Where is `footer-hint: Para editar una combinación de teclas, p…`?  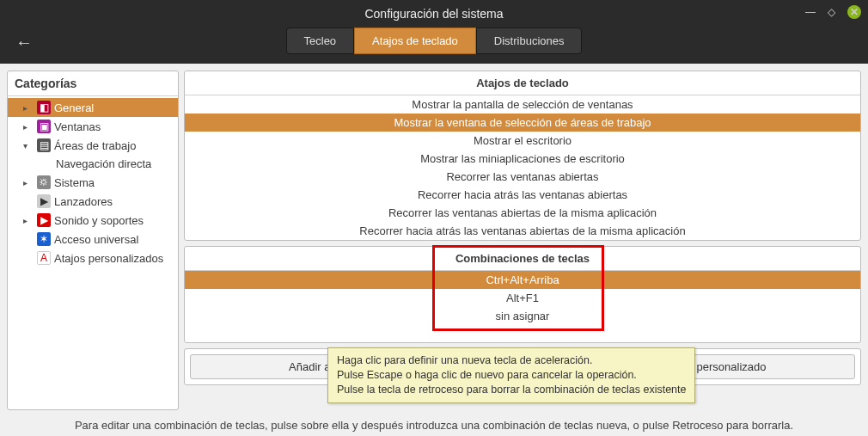 footer-hint: Para editar una combinación de teclas, p… is located at coordinates (434, 425).